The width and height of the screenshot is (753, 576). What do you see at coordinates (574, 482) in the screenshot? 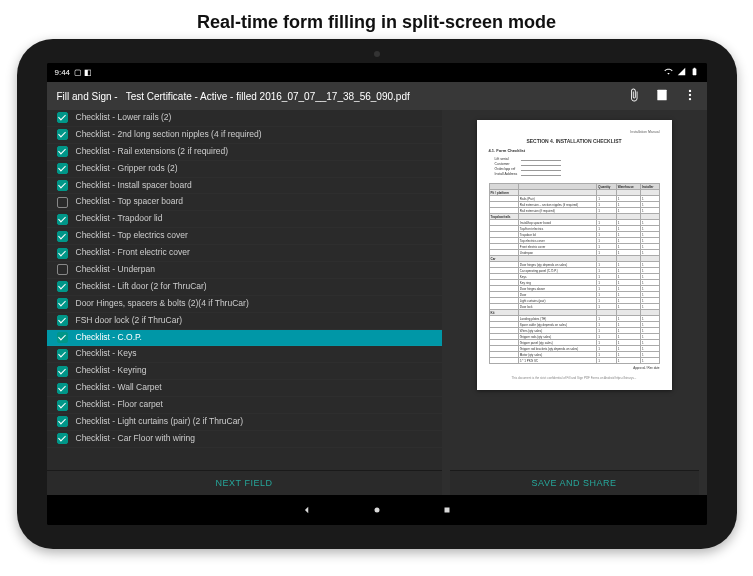
I see `save-share-button: SAVE AND SHARE` at bounding box center [574, 482].